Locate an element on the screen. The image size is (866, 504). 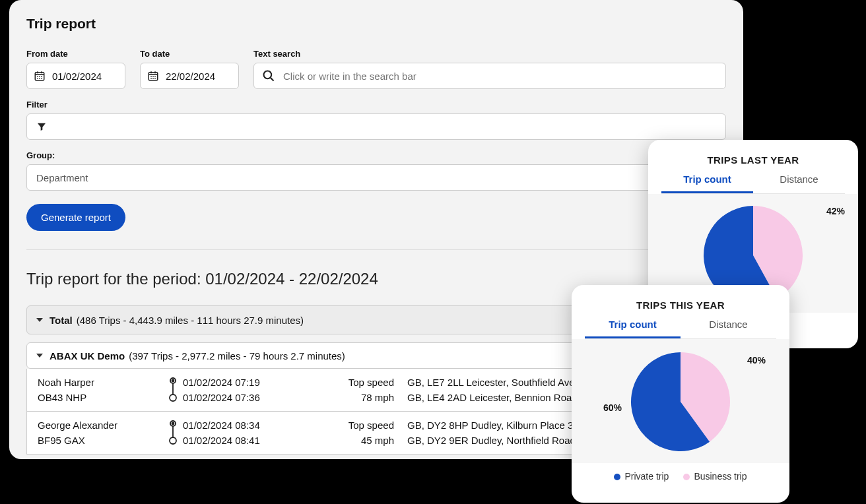
driver-name: George Alexander is located at coordinates (100, 425).